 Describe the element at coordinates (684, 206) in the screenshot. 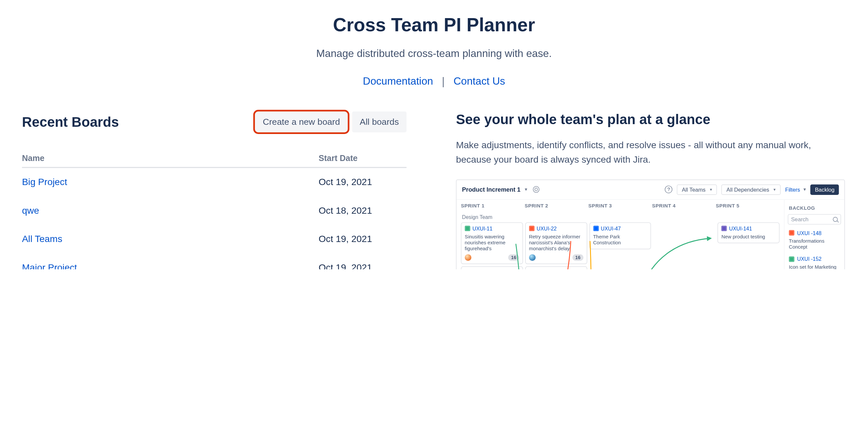

I see `sprint-header: SPRINT 4` at that location.